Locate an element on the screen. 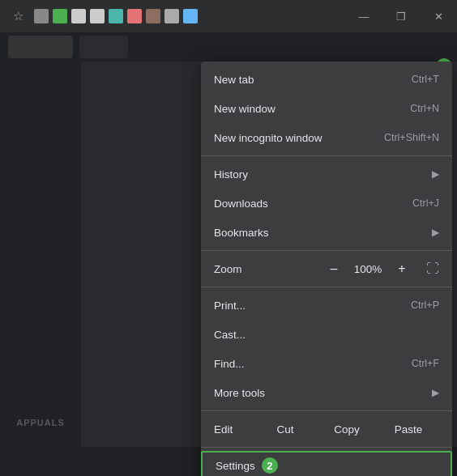  menu-item-incognito: New incognito window Ctrl+Shift+N is located at coordinates (327, 138).